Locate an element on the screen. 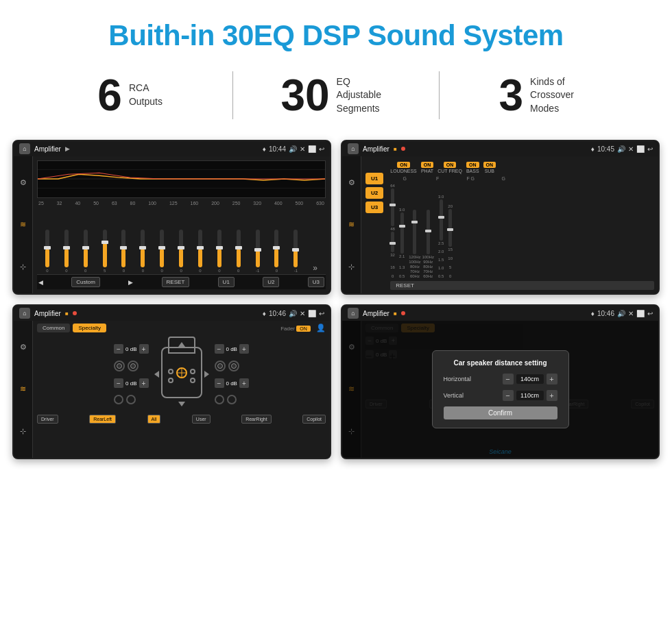 The height and width of the screenshot is (634, 672). home-icon-amp: ⌂ is located at coordinates (353, 149).